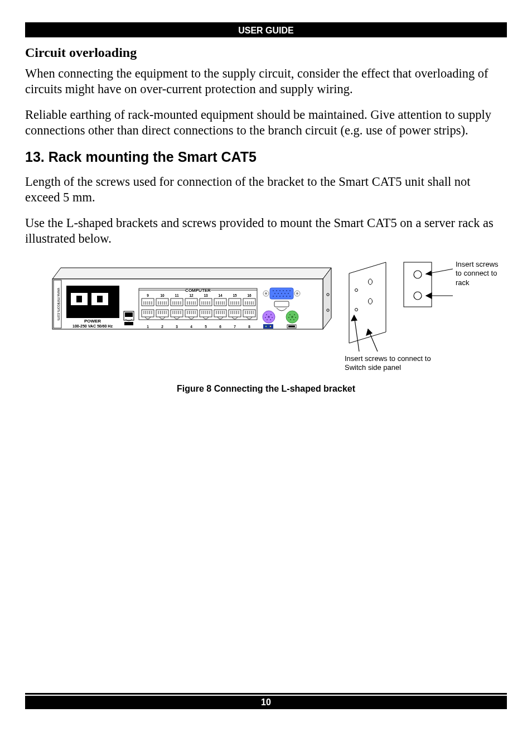 This screenshot has height=756, width=532. I want to click on device-side-text: www.minicom.com, so click(59, 304).